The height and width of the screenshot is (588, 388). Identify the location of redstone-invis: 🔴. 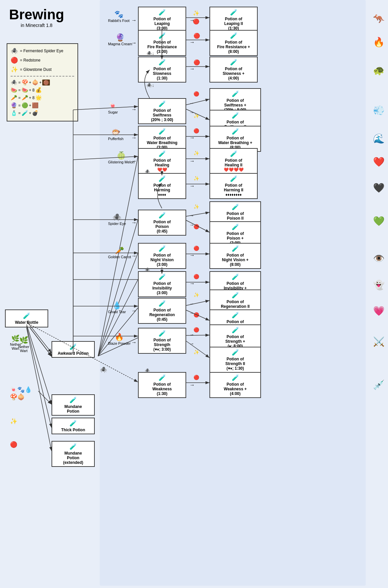
(196, 277).